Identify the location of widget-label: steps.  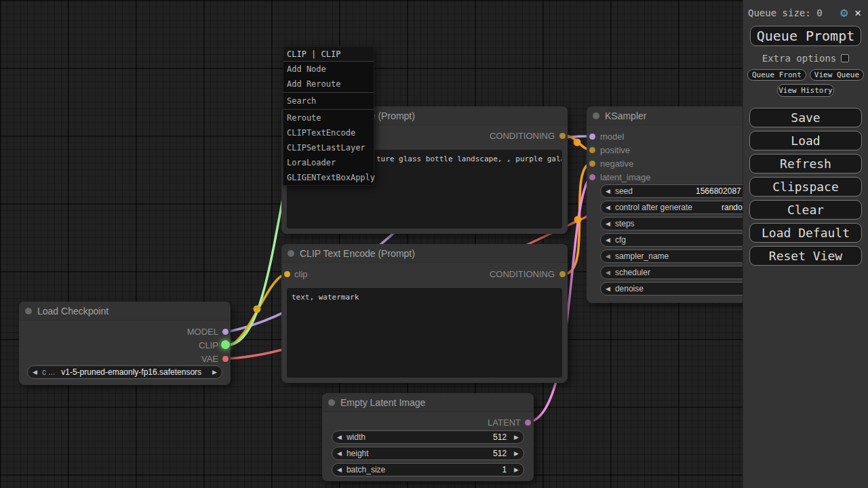
(625, 224).